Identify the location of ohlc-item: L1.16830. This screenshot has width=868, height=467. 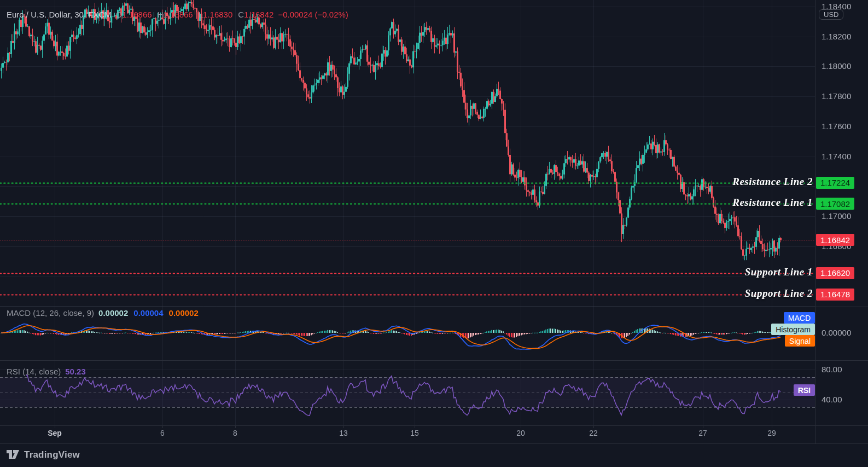
(215, 14).